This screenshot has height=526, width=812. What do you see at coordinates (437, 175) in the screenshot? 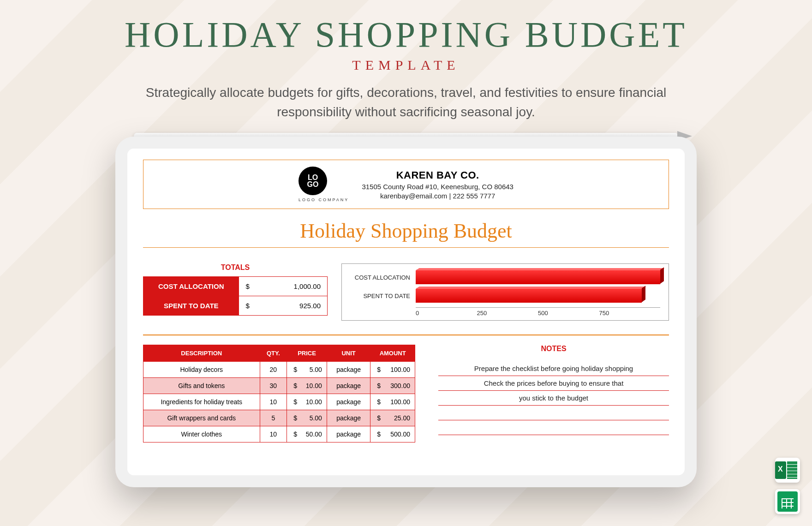
I see `company-name: KAREN BAY CO.` at bounding box center [437, 175].